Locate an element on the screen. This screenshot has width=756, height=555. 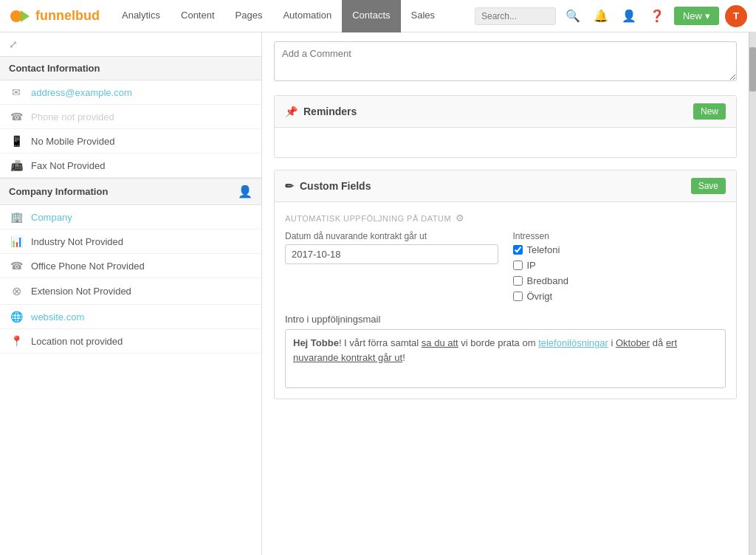
office-phone-icon: ☎ is located at coordinates (16, 266).